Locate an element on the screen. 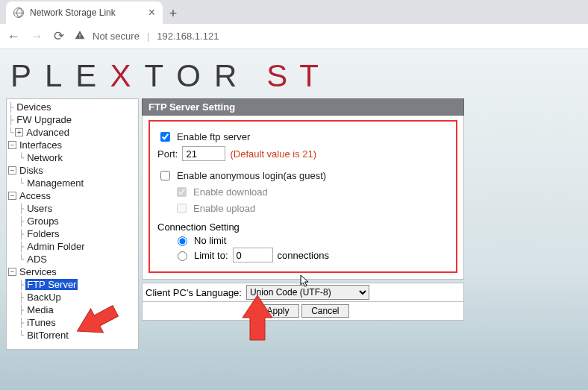  logo-second: ST is located at coordinates (298, 76).